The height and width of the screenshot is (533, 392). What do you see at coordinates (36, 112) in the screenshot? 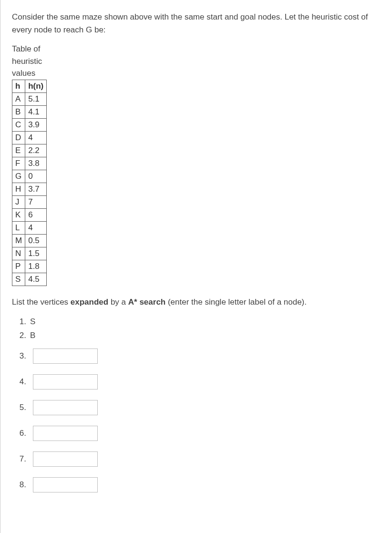
I see `cell-hn: 4.1` at bounding box center [36, 112].